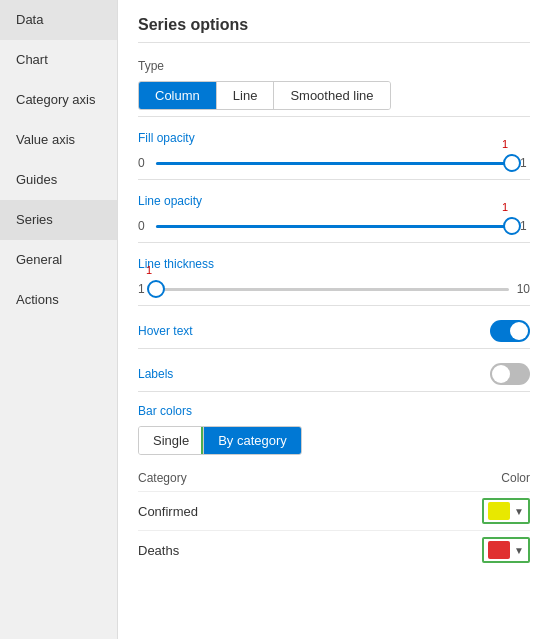 This screenshot has width=550, height=639. I want to click on hover-text-toggle, so click(510, 331).